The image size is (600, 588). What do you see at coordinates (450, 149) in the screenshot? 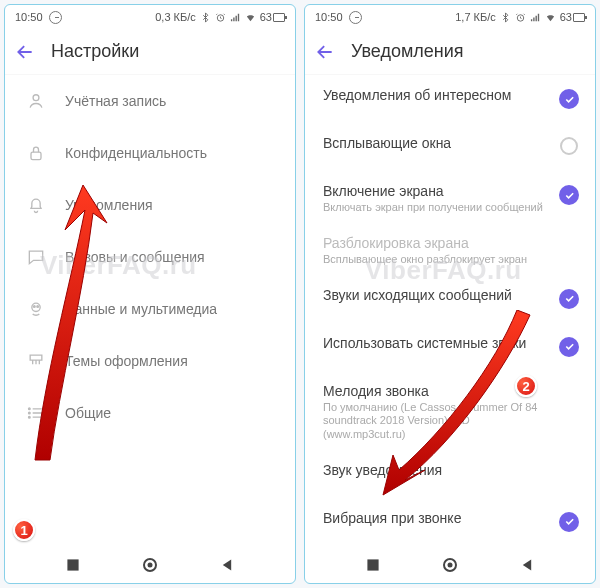
I see `row-popups: Всплывающие окна` at bounding box center [450, 149].